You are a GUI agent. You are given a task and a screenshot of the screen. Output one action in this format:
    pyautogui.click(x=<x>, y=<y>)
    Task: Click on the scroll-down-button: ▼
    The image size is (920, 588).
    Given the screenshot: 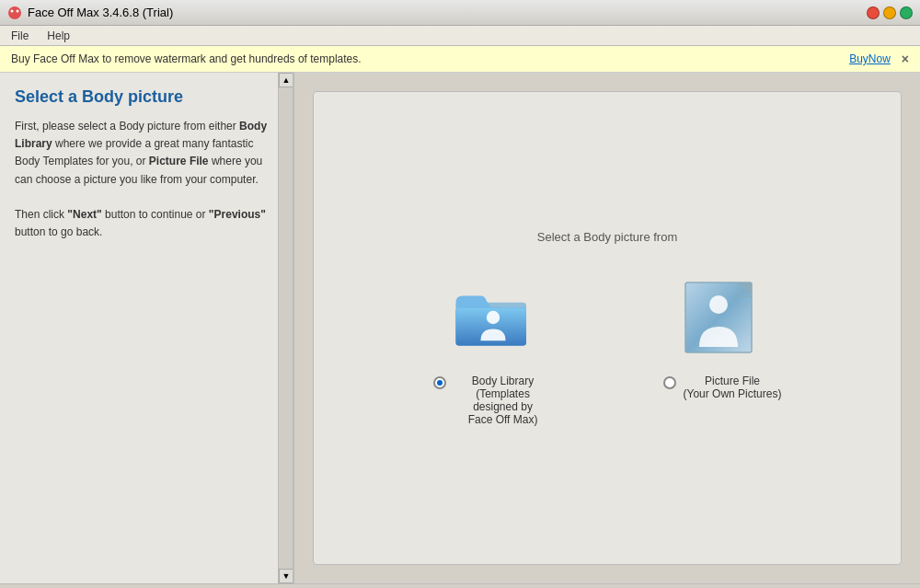 What is the action you would take?
    pyautogui.click(x=286, y=576)
    